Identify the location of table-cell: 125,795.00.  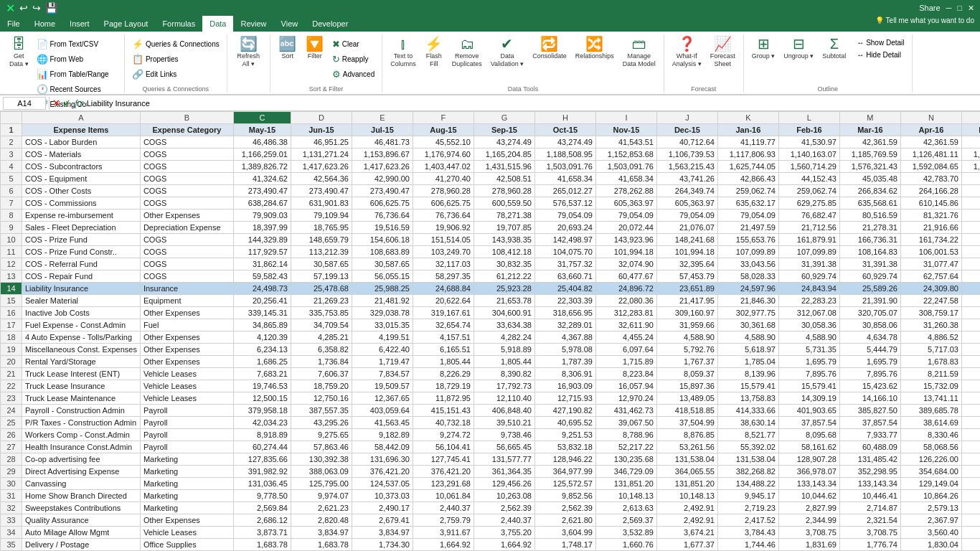
(321, 484).